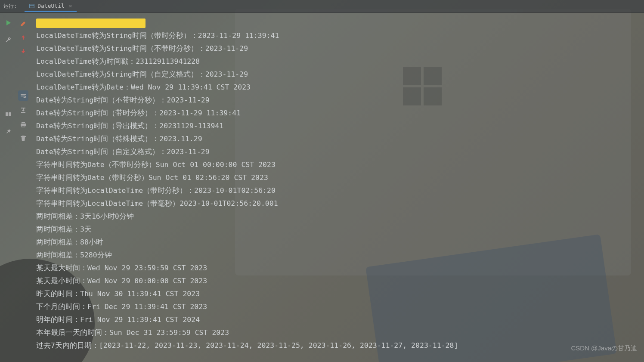 The height and width of the screenshot is (362, 644). Describe the element at coordinates (23, 96) in the screenshot. I see `soft-wrap-icon` at that location.